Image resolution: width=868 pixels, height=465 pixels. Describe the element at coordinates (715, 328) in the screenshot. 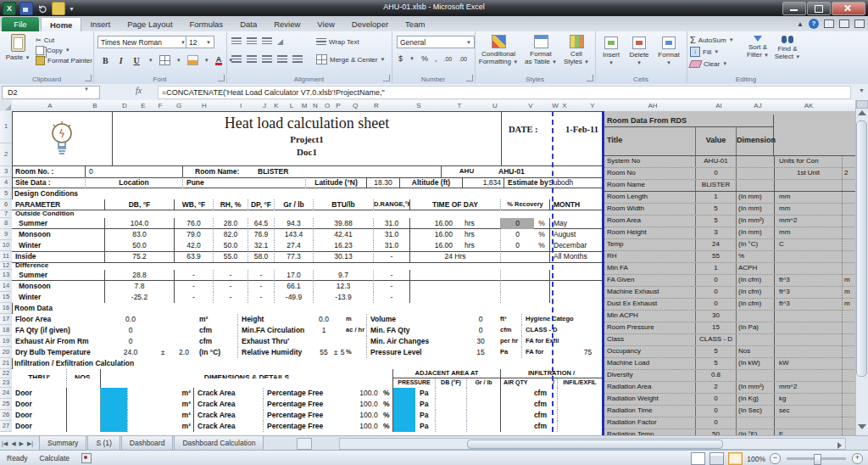

I see `rds-cell-value: 15` at that location.